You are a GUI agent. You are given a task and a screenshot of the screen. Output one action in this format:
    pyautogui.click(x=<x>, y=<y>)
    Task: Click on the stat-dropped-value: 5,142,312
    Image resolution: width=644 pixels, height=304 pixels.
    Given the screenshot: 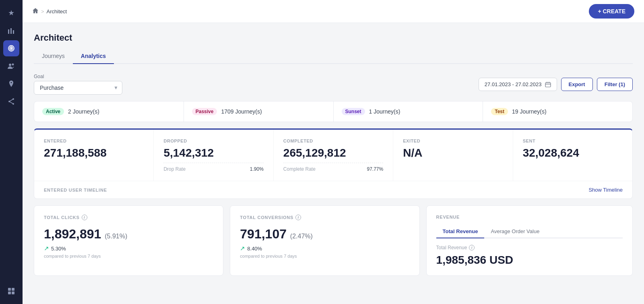 What is the action you would take?
    pyautogui.click(x=213, y=153)
    